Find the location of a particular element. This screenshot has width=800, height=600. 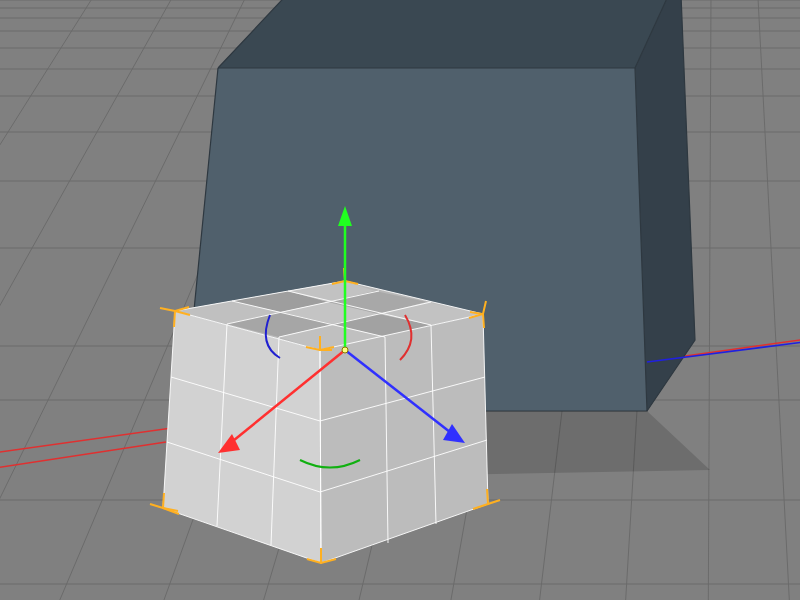

large-cube-face-top is located at coordinates (449, 34).